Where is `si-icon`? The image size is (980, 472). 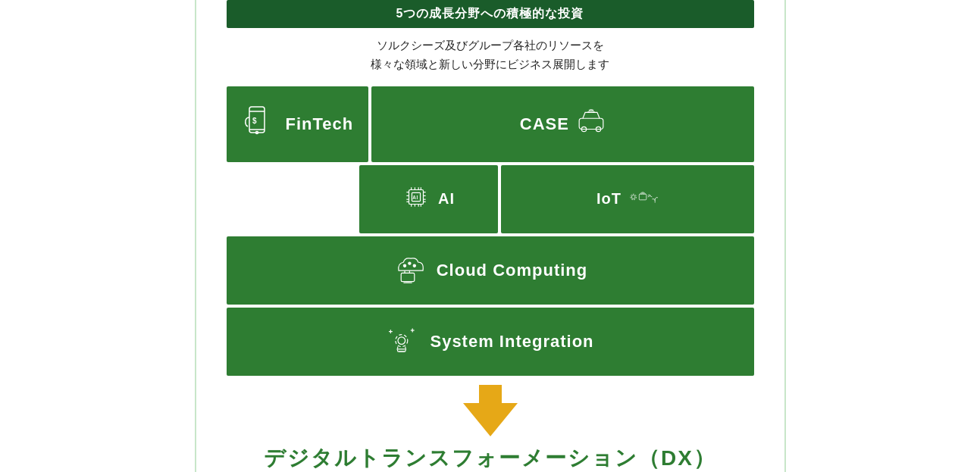
si-icon is located at coordinates (404, 342).